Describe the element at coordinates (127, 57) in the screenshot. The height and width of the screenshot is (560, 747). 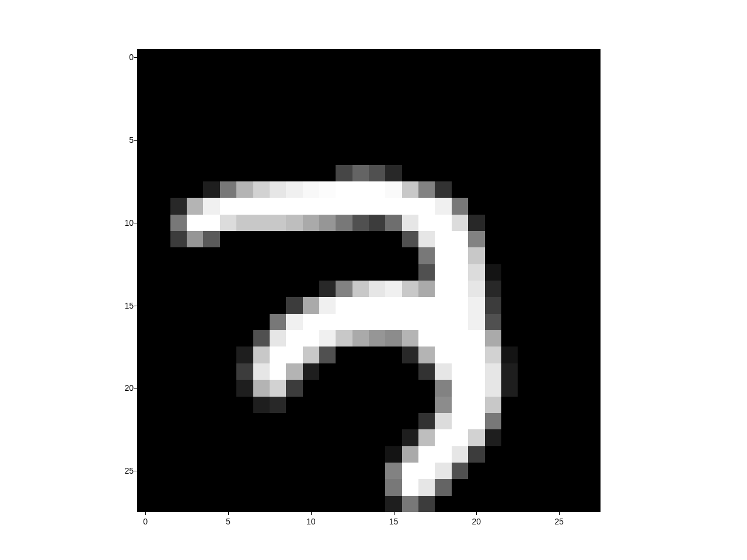
I see `y-tick-label: 0` at that location.